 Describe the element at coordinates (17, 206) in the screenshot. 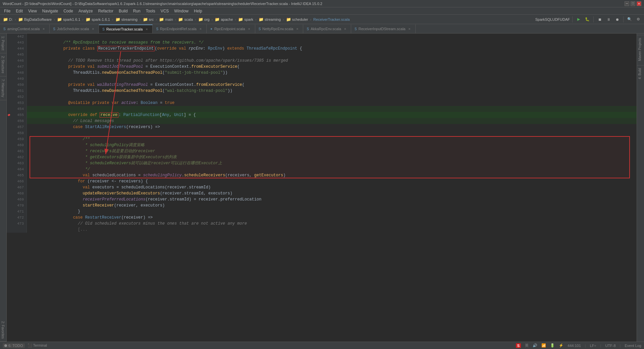

I see `line-num-470: 470` at that location.